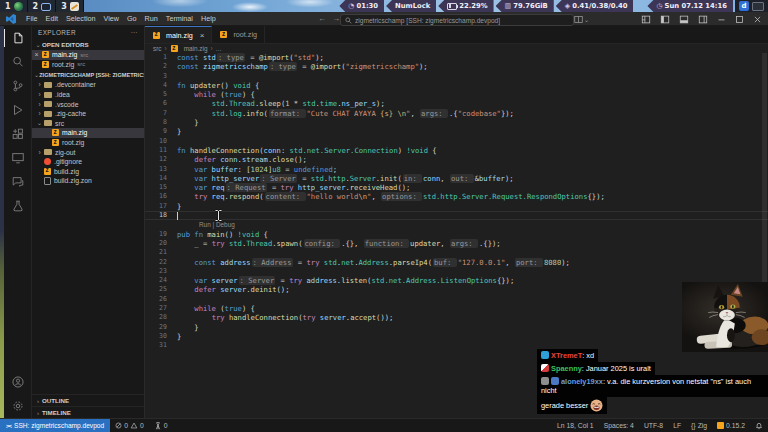 This screenshot has height=432, width=768. Describe the element at coordinates (201, 224) in the screenshot. I see `codelens-run-debug: Run | Debug` at that location.